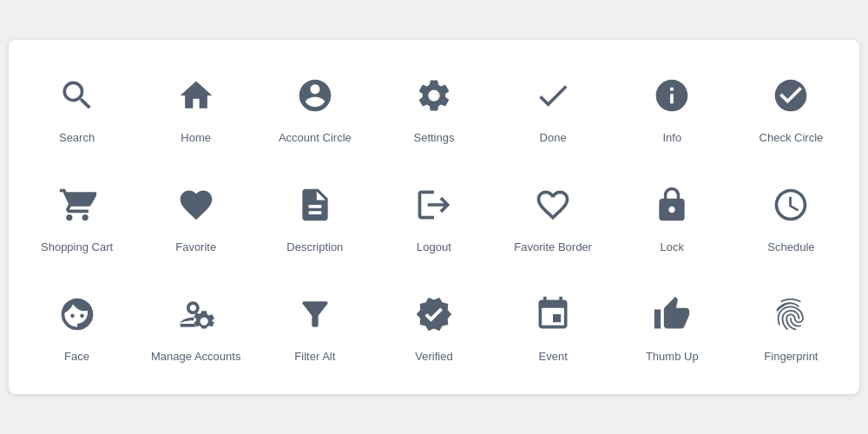  What do you see at coordinates (792, 138) in the screenshot?
I see `check-circle-label: Check Circle` at bounding box center [792, 138].